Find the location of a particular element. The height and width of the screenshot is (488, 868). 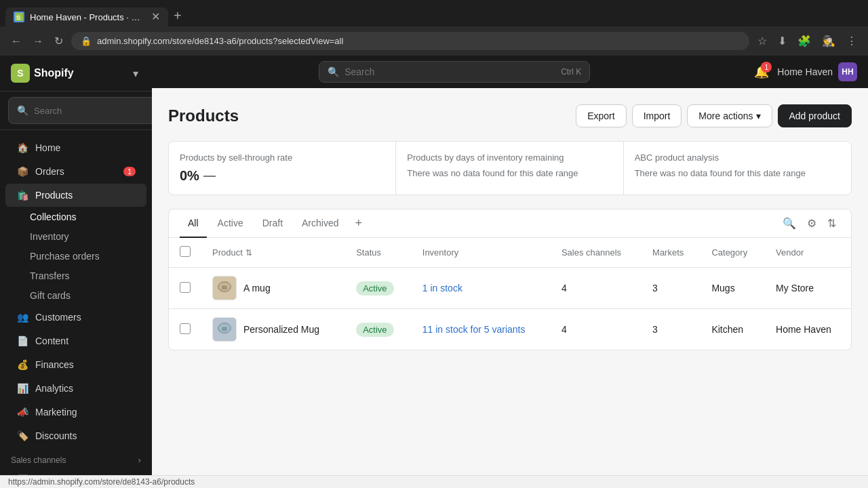

stats-row: Products by sell-through rate 0% — Produ… is located at coordinates (510, 168).